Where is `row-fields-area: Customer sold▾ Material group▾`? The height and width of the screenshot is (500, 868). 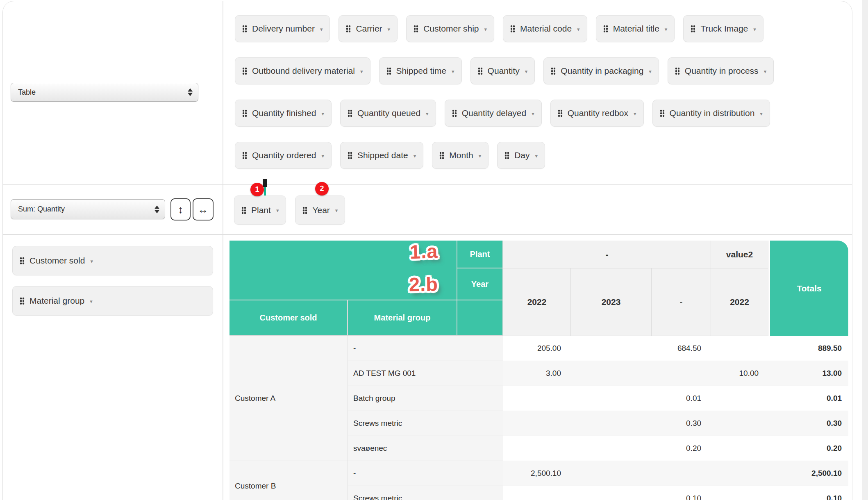 row-fields-area: Customer sold▾ Material group▾ is located at coordinates (111, 275).